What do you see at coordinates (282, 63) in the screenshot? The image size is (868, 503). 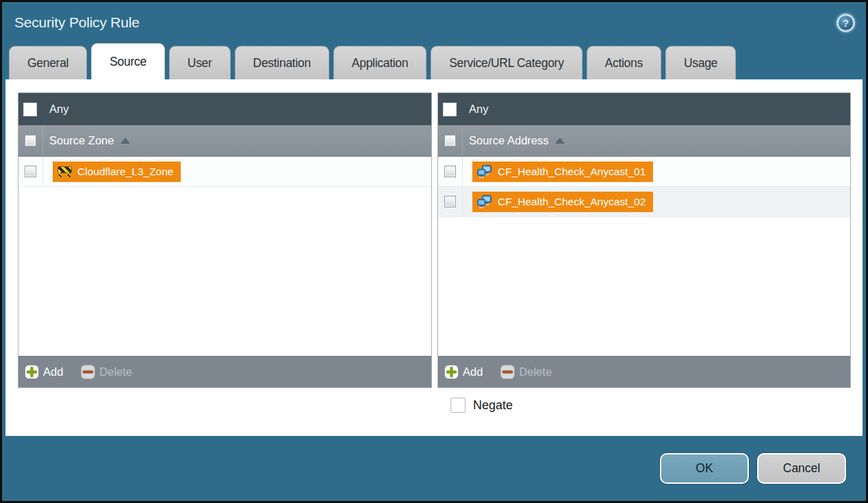 I see `tab-destination: Destination` at bounding box center [282, 63].